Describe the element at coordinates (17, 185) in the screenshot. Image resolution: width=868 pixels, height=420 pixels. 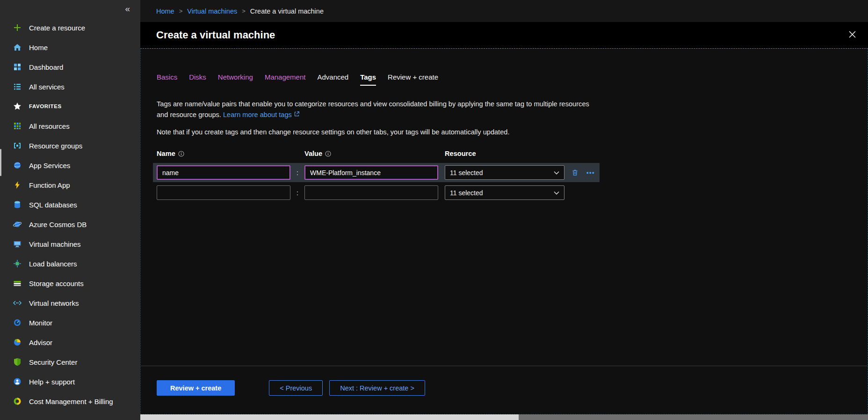
I see `function-app-icon` at that location.